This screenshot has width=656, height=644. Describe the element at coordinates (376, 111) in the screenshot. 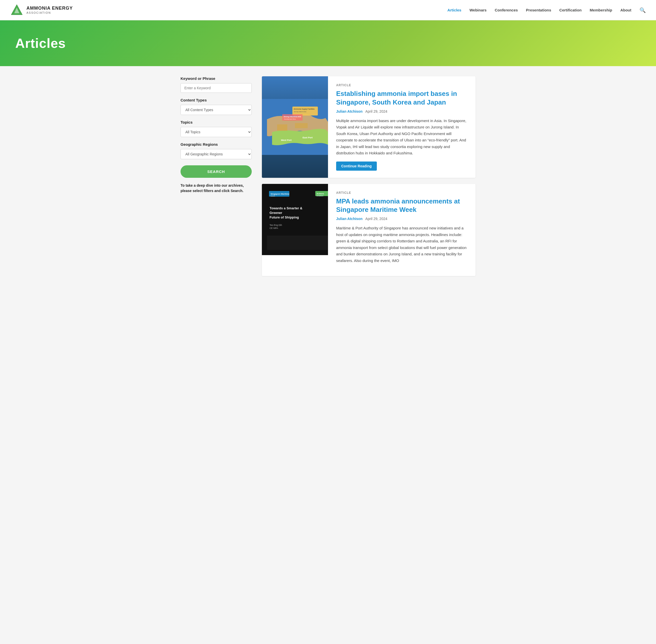

I see `article-date-1: April 29, 2024` at that location.